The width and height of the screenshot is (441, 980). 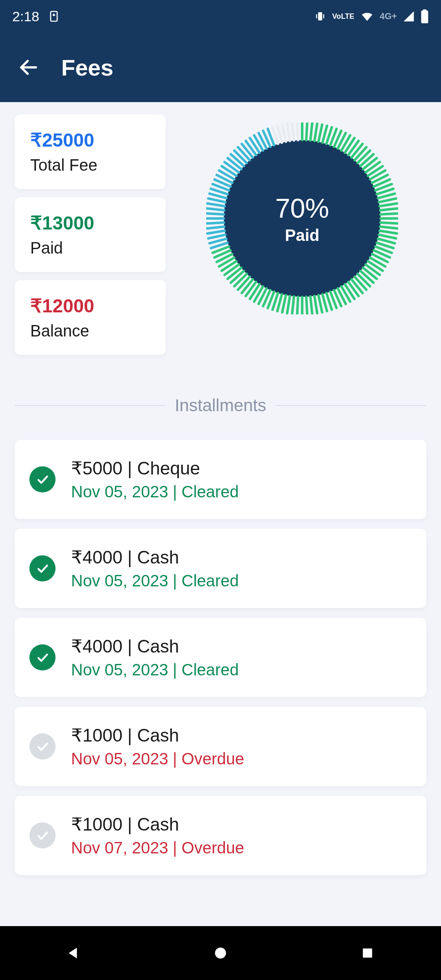 I want to click on installment-item: ₹1000 | Cash Nov 07, 2023 | Overdue, so click(x=220, y=835).